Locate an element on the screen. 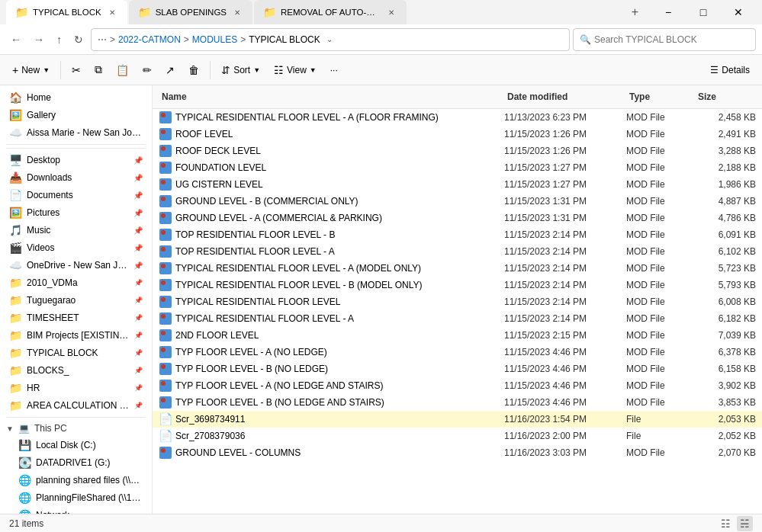 The image size is (762, 532). sidebar-item-typical: 📁 TYPICAL BLOCK 📌 is located at coordinates (76, 353).